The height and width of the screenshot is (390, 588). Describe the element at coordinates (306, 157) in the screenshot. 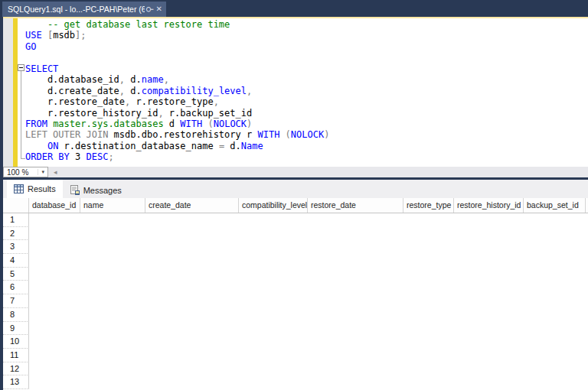

I see `code-line: ORDER BY 3 DESC;` at that location.